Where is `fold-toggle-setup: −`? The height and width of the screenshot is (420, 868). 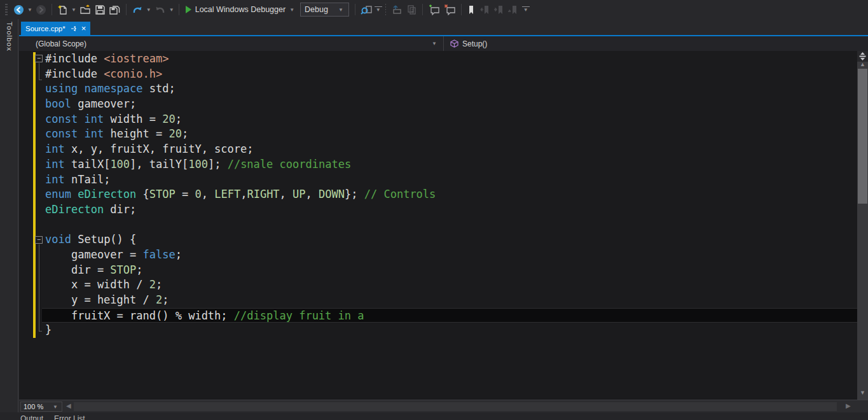 fold-toggle-setup: − is located at coordinates (39, 240).